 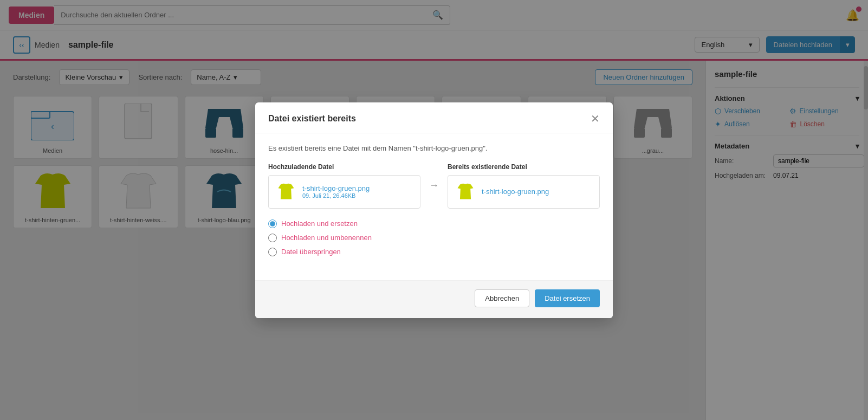 What do you see at coordinates (434, 252) in the screenshot?
I see `option-skip: Datei überspringen` at bounding box center [434, 252].